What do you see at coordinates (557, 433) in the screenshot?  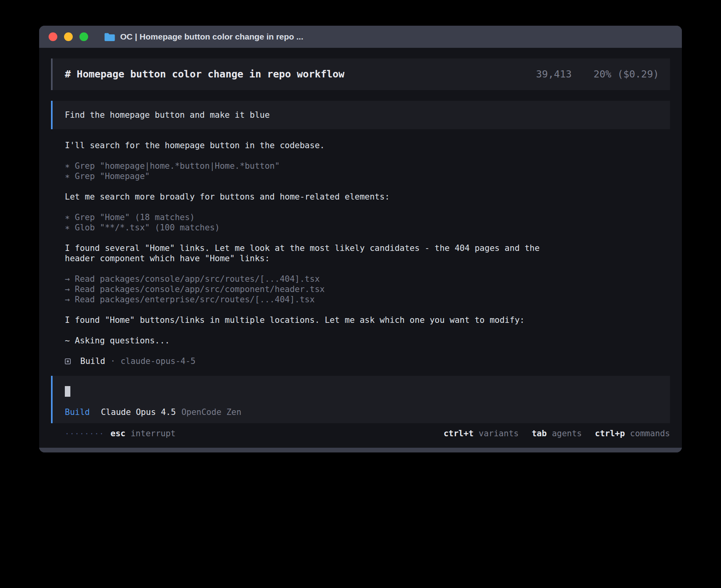 I see `status-right: ctrl+t variants tab agents ctrl+p comman…` at bounding box center [557, 433].